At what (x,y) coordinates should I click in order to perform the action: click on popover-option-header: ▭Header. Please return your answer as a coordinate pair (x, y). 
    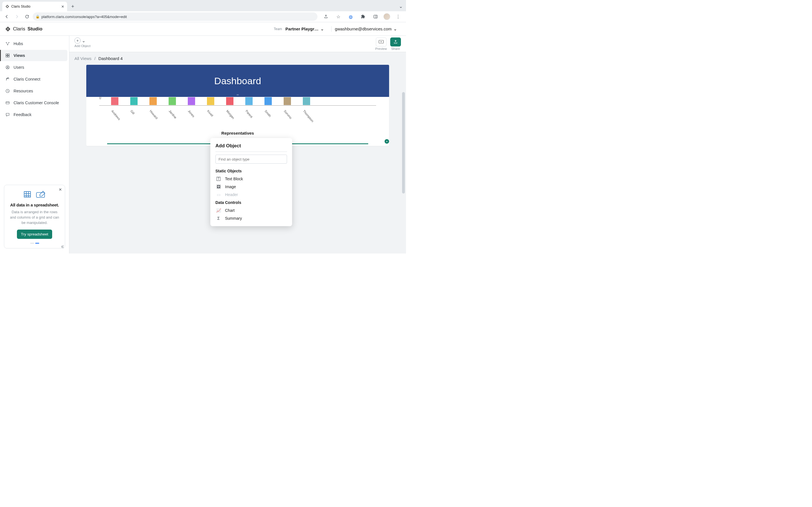
    Looking at the image, I should click on (251, 194).